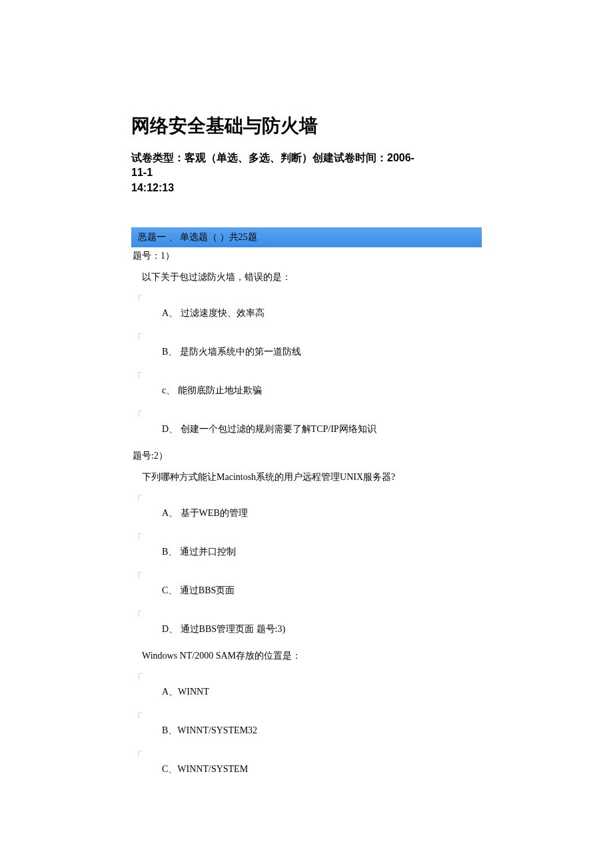 The width and height of the screenshot is (613, 868). What do you see at coordinates (205, 725) in the screenshot?
I see `option-text: B、WINNT/SYSTEM32` at bounding box center [205, 725].